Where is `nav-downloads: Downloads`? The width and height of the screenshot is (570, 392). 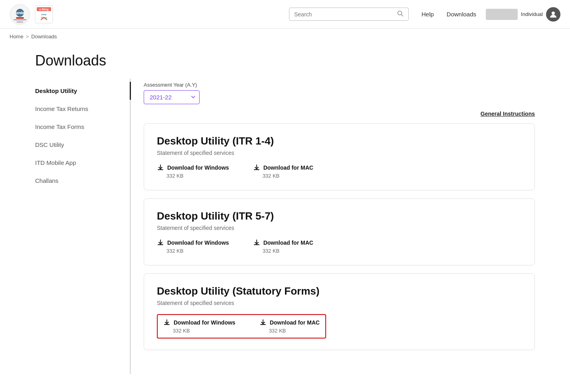
nav-downloads: Downloads is located at coordinates (461, 14).